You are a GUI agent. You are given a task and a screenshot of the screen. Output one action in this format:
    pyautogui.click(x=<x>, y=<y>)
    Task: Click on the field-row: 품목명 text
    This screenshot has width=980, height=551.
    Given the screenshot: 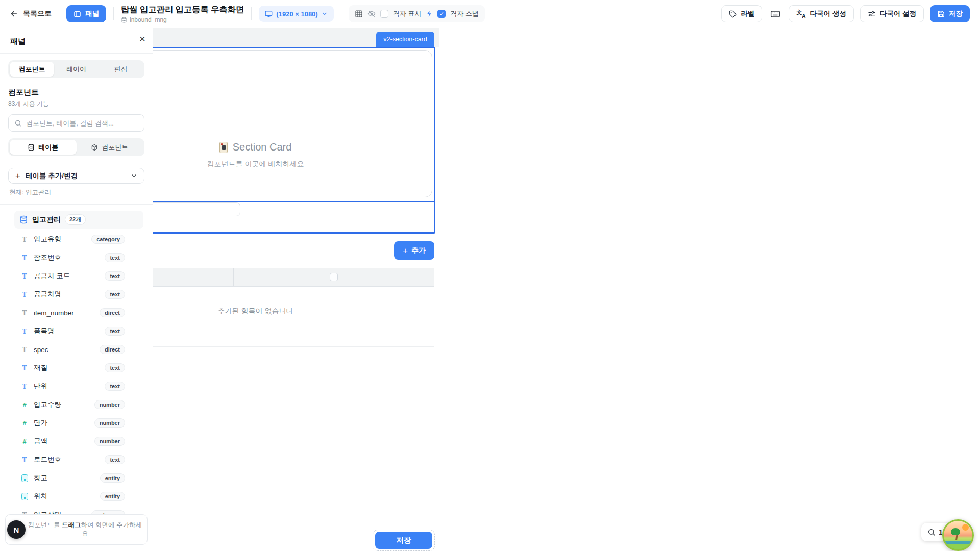 What is the action you would take?
    pyautogui.click(x=77, y=331)
    